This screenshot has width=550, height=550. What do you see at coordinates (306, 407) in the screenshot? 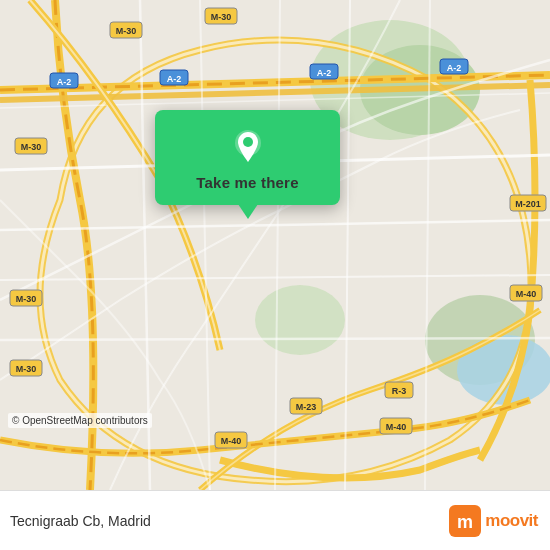
I see `svg-text: M-23` at bounding box center [306, 407].